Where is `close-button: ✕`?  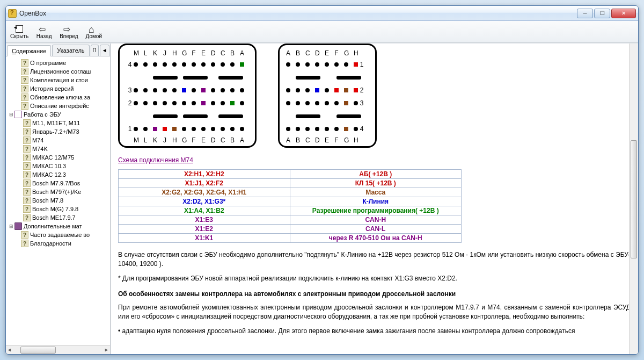
close-button: ✕ is located at coordinates (624, 13).